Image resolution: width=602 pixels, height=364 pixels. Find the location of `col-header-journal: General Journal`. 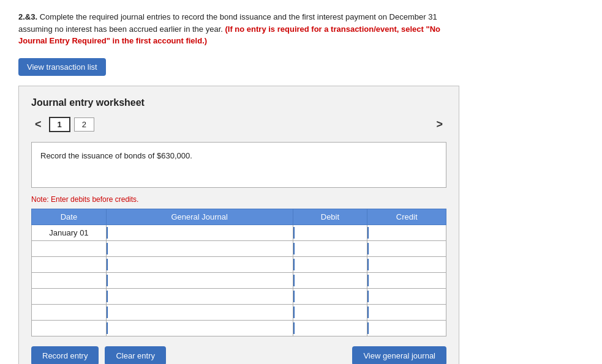

col-header-journal: General Journal is located at coordinates (200, 217).